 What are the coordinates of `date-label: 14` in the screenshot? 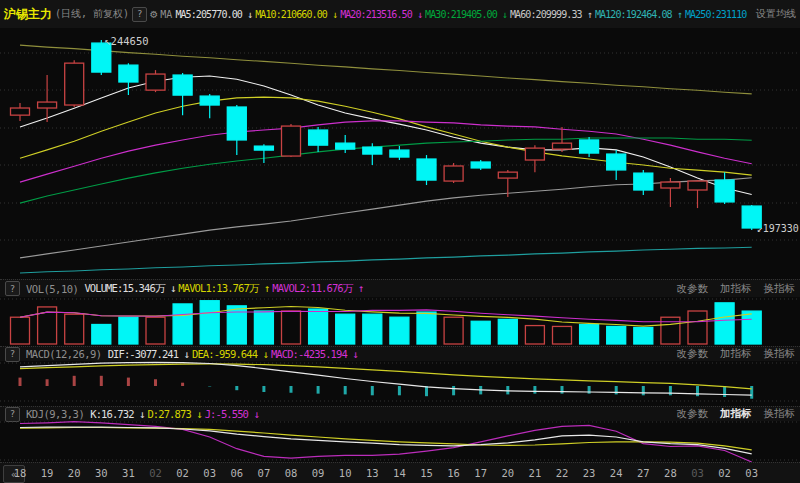 It's located at (399, 473).